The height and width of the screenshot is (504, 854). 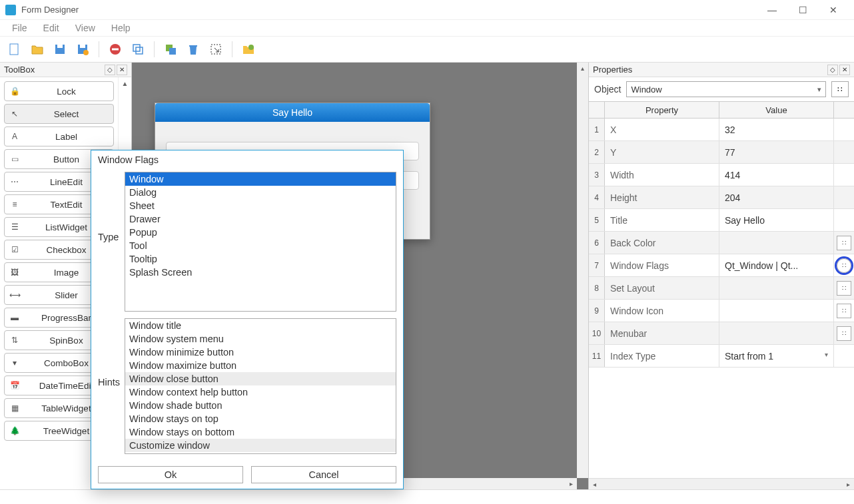 What do you see at coordinates (247, 160) in the screenshot?
I see `dialog-title: Window Flags` at bounding box center [247, 160].